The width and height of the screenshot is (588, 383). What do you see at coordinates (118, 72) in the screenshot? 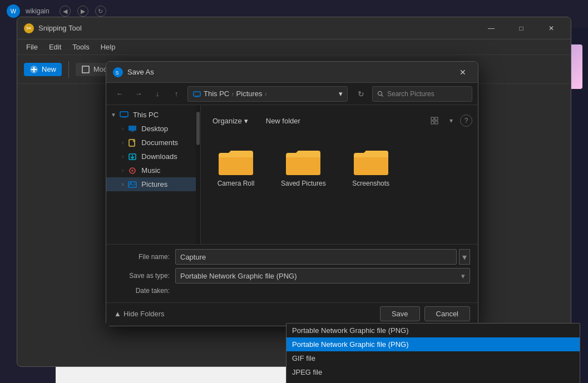
I see `dialog-title-icon: S` at bounding box center [118, 72].